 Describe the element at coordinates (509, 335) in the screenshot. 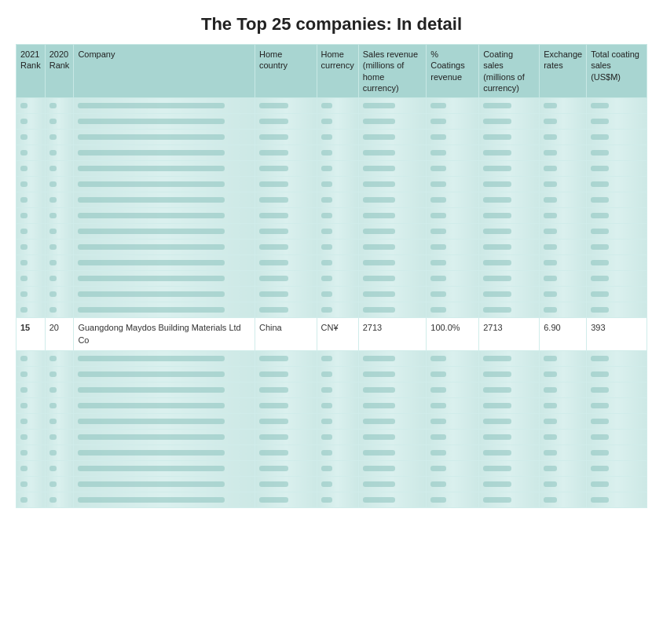

I see `cell-coating_sales: 2713` at that location.